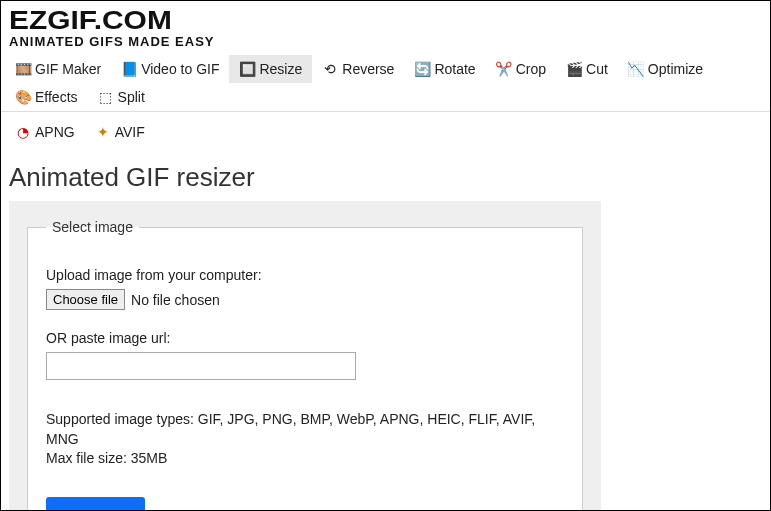  Describe the element at coordinates (368, 69) in the screenshot. I see `nav-label: Reverse` at that location.